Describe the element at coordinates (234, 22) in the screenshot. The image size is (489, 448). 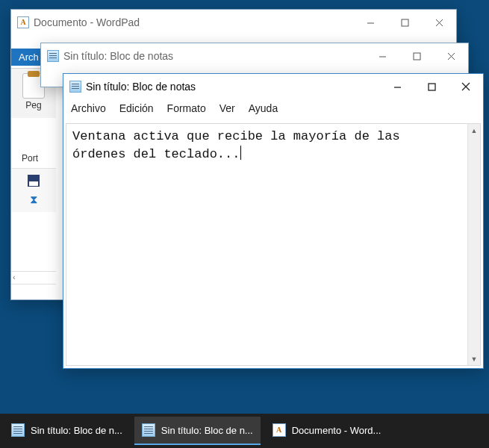
I see `wordpad-titlebar: Documento - WordPad` at that location.